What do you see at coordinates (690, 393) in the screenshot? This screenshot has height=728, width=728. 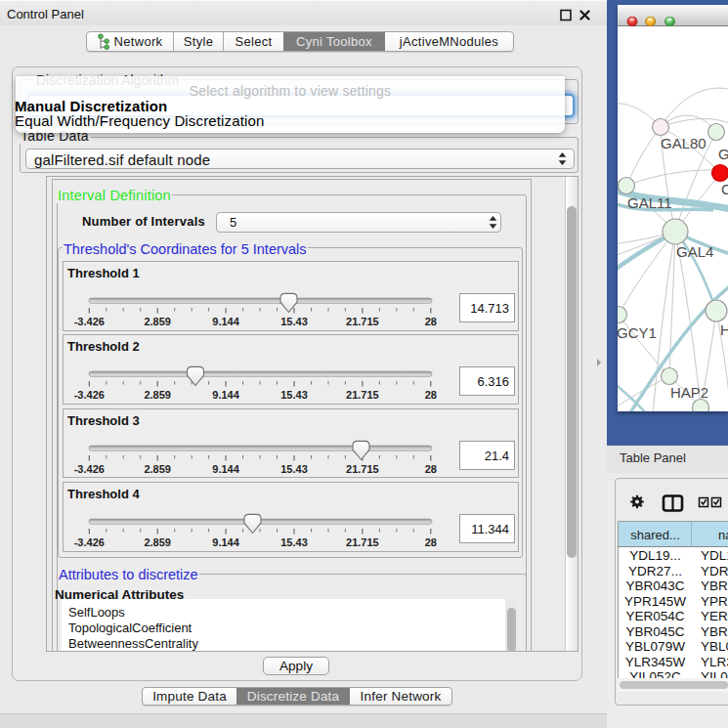 I see `svg-text: HAP2` at bounding box center [690, 393].